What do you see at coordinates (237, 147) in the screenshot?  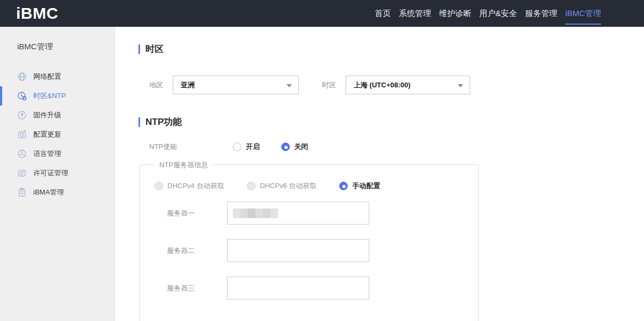 I see `radio-unselected-icon` at bounding box center [237, 147].